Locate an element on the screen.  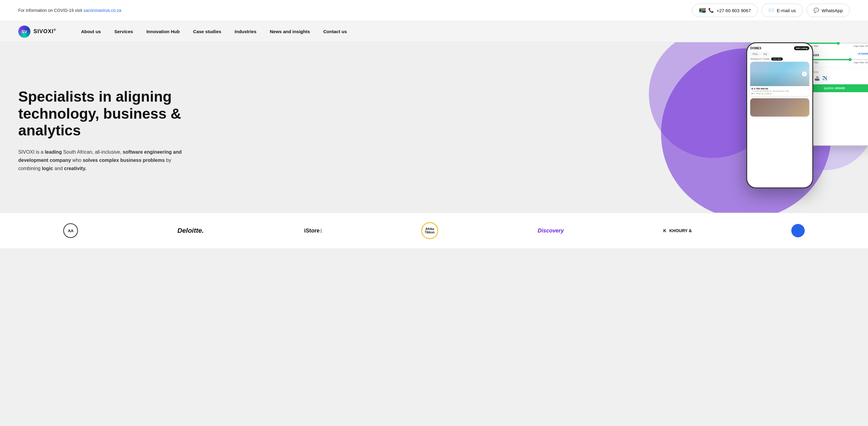
clients-bar: AA Deloitte. iStore | AfrikaTikkun Disco… is located at coordinates (434, 230).